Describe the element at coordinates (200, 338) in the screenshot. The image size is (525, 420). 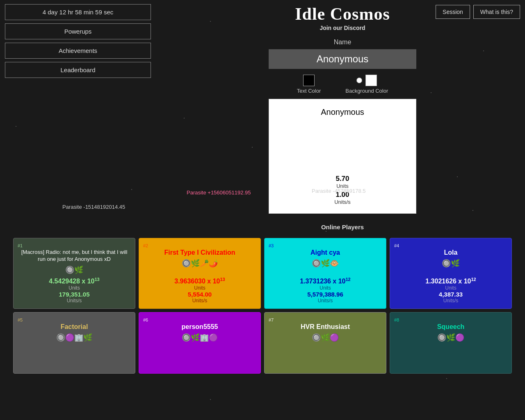
I see `card-icons-6: 🔘🌿🏢🟣` at that location.